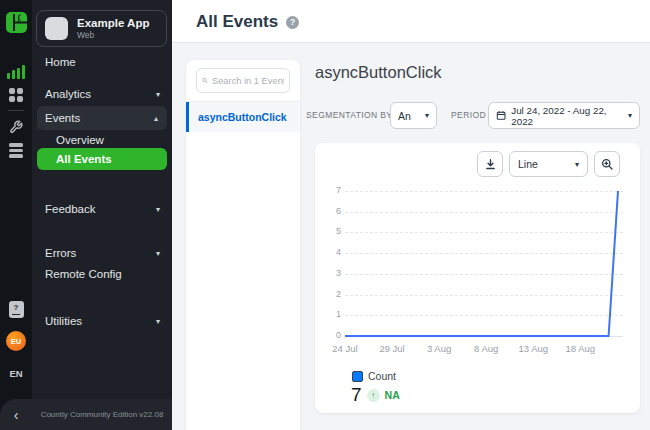  Describe the element at coordinates (16, 215) in the screenshot. I see `icon-rail: ? EU EN` at that location.